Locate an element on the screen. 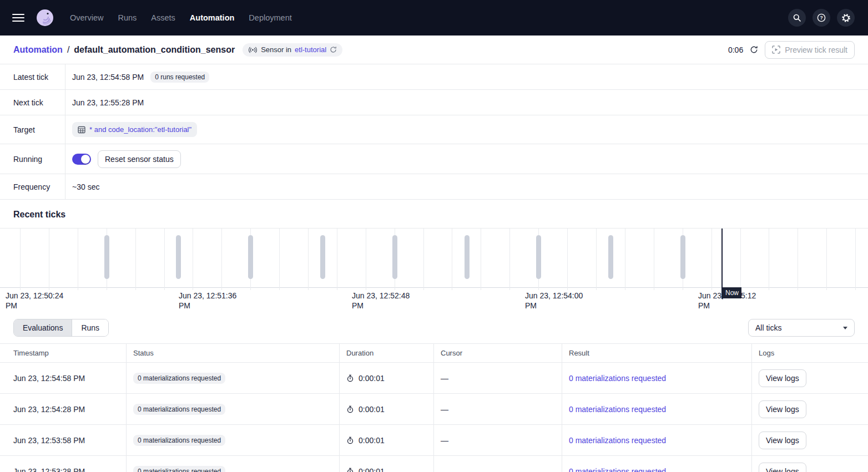  column-header-duration: Duration is located at coordinates (387, 353).